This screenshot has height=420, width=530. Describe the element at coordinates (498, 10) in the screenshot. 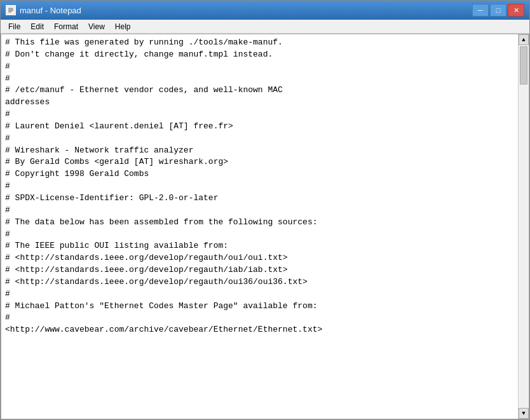

I see `maximize-button: □` at that location.